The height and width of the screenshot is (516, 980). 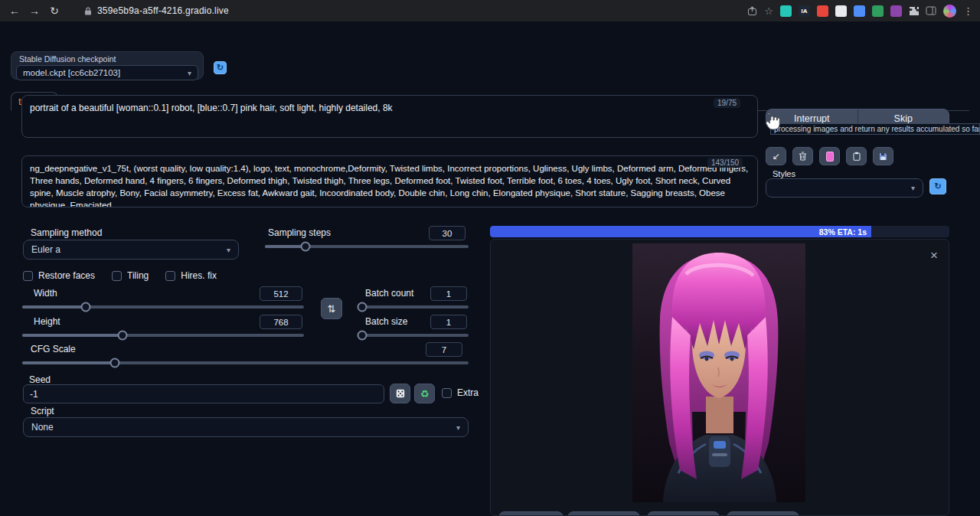 What do you see at coordinates (938, 187) in the screenshot?
I see `refresh-styles-button: ↻` at bounding box center [938, 187].